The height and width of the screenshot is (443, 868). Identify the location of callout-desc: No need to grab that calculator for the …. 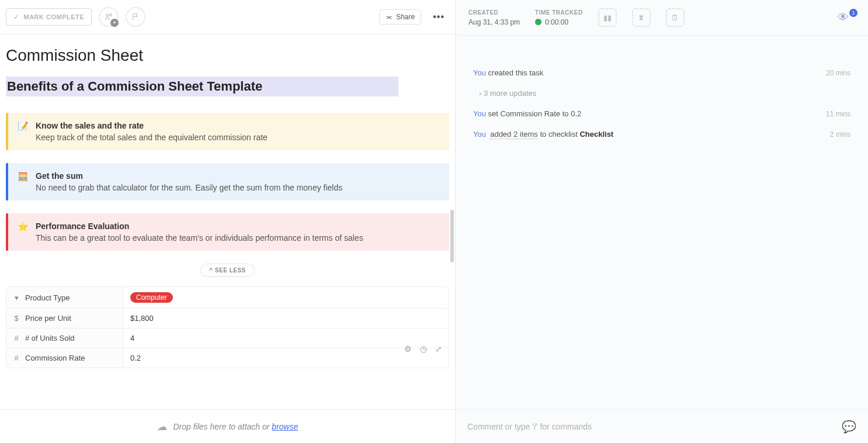
(189, 188).